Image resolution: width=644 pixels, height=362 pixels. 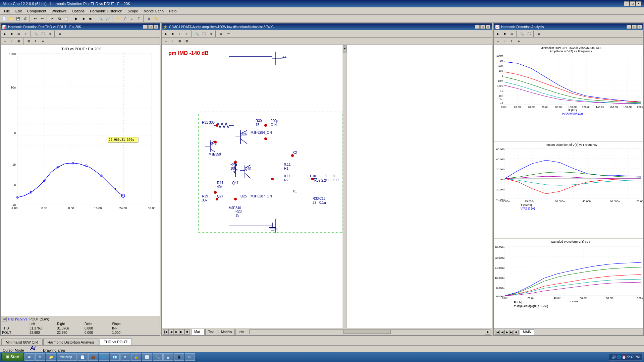 What do you see at coordinates (171, 332) in the screenshot?
I see `sch-nav-prev: ◀` at bounding box center [171, 332].